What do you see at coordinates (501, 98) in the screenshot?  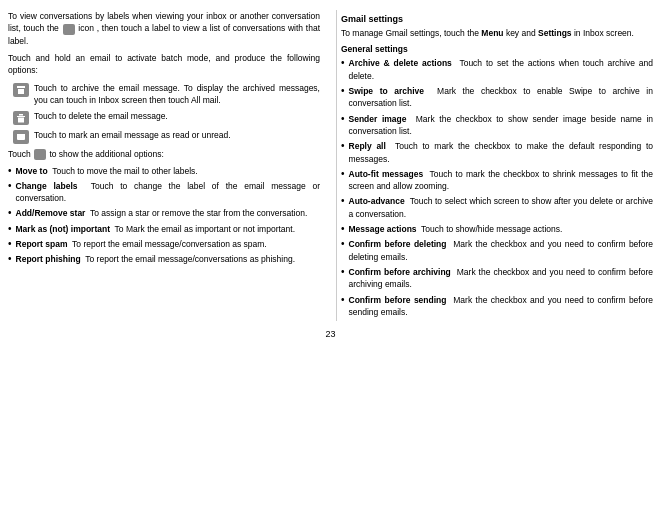 I see `swipe-archive-text: Swipe to archive Mark the checkbox to en…` at bounding box center [501, 98].